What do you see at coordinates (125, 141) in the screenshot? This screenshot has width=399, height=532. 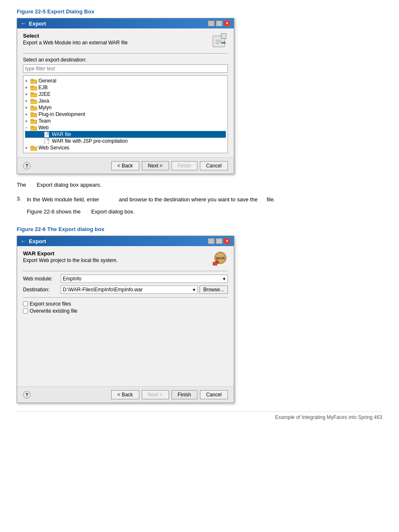 I see `tree-item-war-jsp: WAR file with JSP pre-compilation` at bounding box center [125, 141].